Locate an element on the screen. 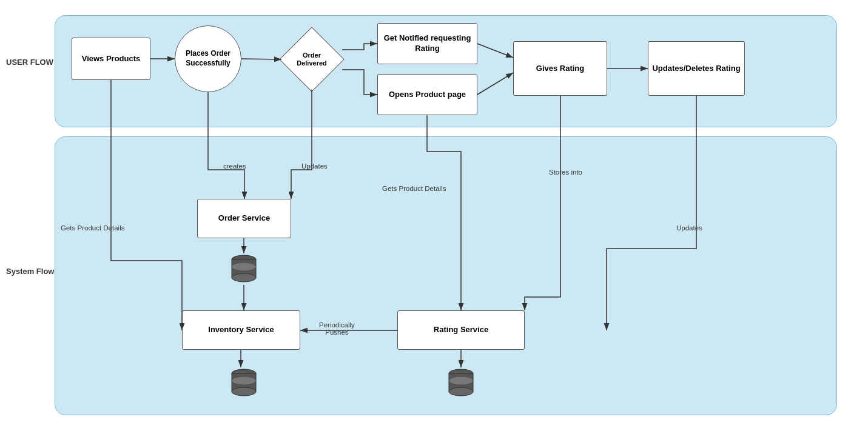  gets-product-details1-label: Gets Product Details is located at coordinates (92, 228).